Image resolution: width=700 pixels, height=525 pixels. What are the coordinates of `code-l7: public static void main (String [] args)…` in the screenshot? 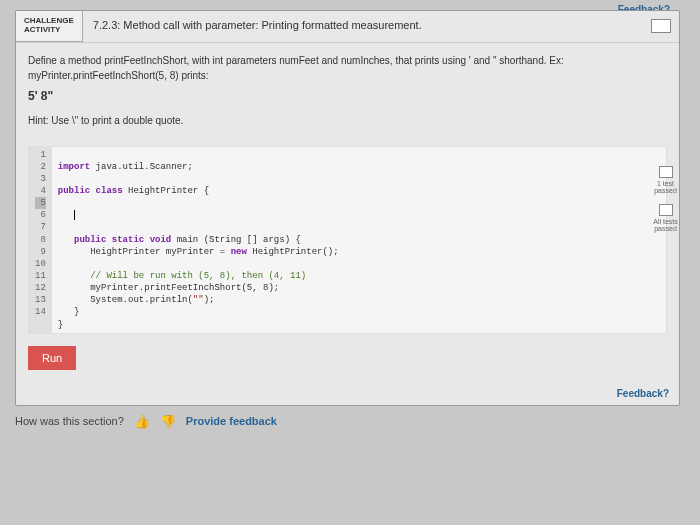 It's located at (180, 240).